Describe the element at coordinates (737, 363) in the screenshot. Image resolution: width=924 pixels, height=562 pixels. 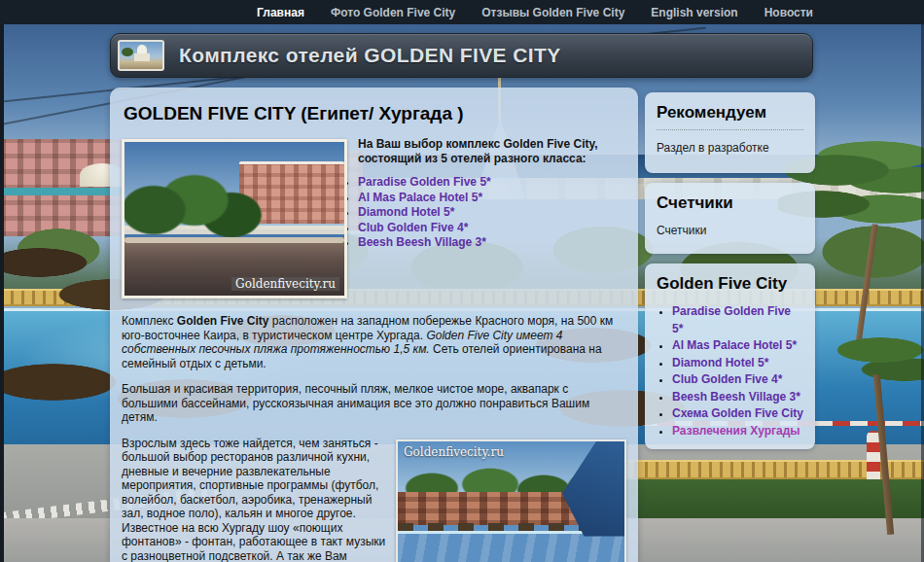
I see `list-item: Diamond Hotel 5*` at that location.